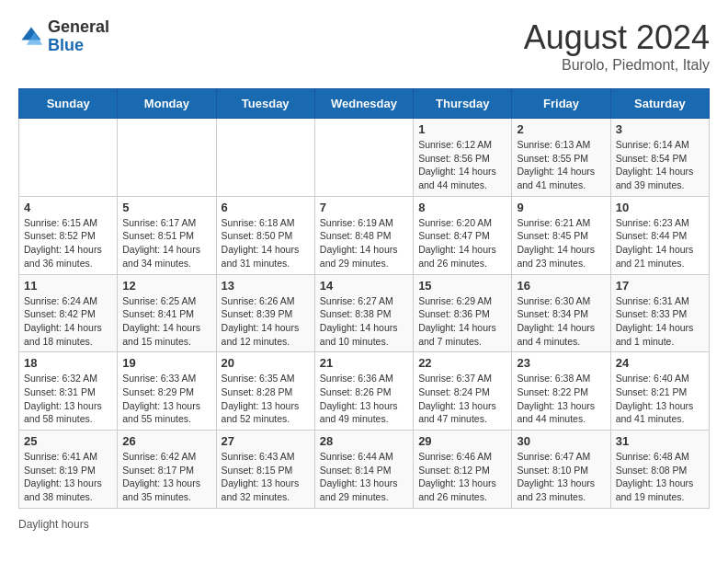  Describe the element at coordinates (364, 477) in the screenshot. I see `day-info: Sunrise: 6:44 AM Sunset: 8:14 PM Dayligh…` at that location.